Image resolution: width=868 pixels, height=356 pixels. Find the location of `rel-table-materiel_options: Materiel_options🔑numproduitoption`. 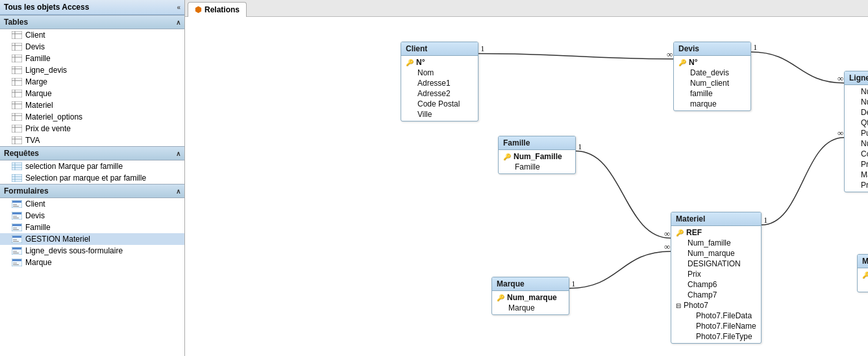

rel-table-materiel_options: Materiel_options🔑numproduitoption is located at coordinates (862, 273).